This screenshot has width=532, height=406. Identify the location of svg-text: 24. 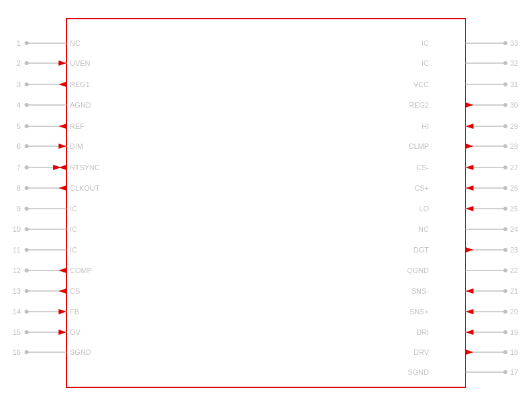
(514, 229).